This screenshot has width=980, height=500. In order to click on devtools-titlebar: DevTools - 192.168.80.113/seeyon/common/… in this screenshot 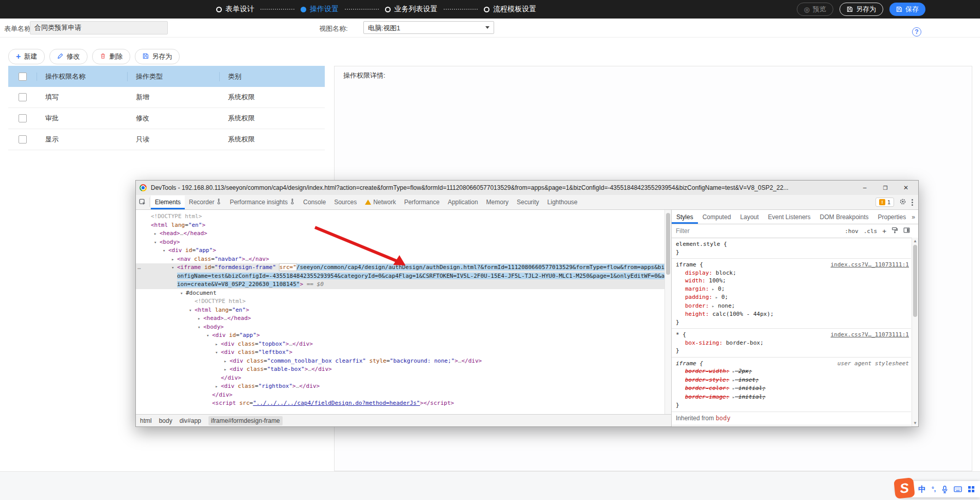, I will do `click(527, 188)`.